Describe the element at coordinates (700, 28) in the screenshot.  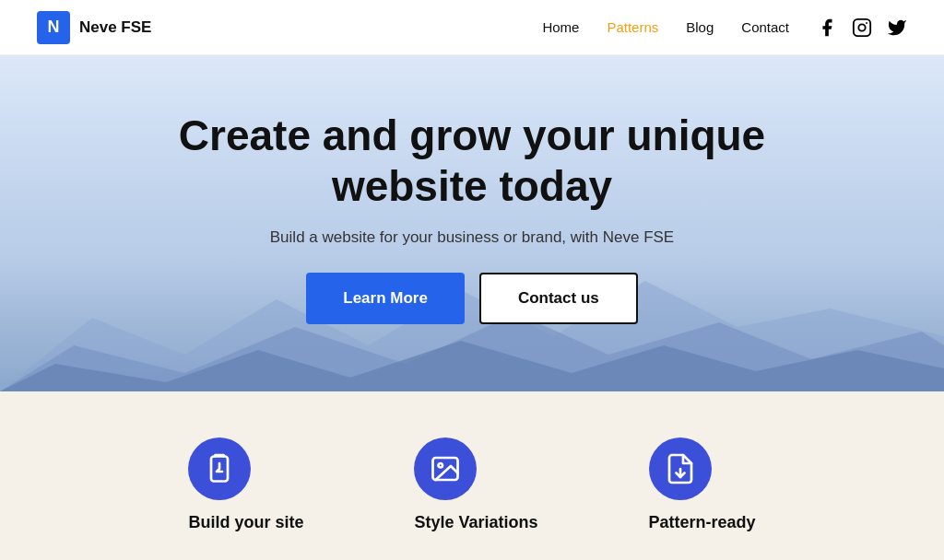
I see `nav-blog: Blog` at that location.